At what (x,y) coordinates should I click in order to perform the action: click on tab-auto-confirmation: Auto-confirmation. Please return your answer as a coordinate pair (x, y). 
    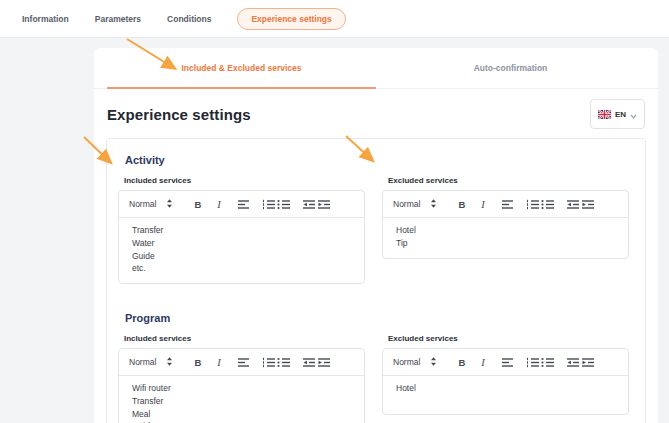
    Looking at the image, I should click on (510, 68).